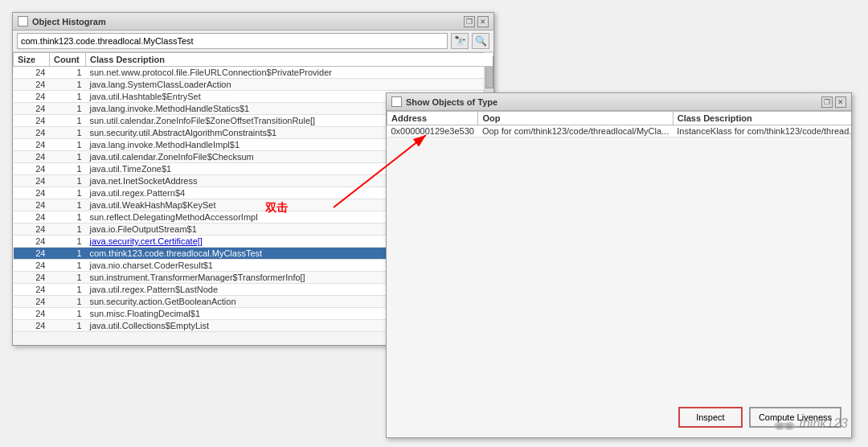 The image size is (868, 447). I want to click on watermark: think123, so click(811, 424).